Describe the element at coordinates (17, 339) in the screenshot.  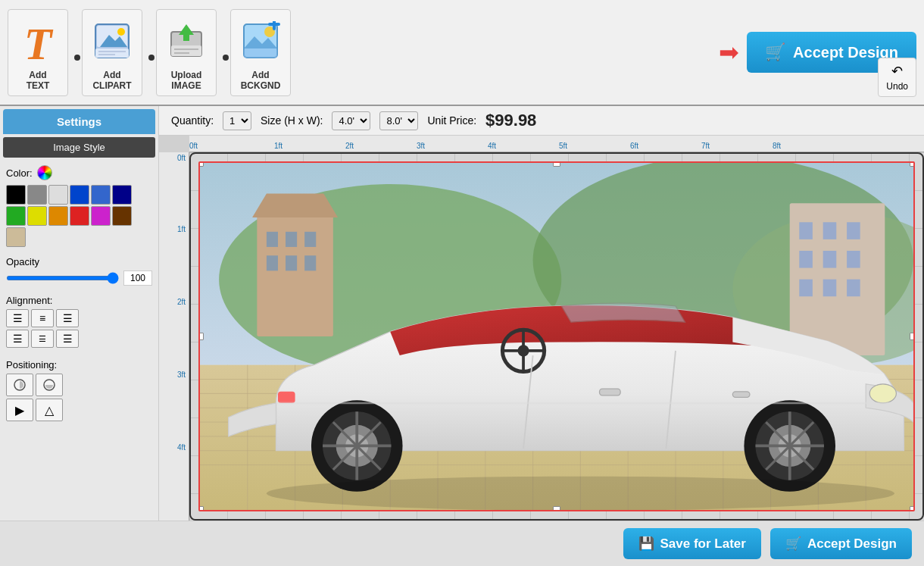
I see `align-left-bottom-button: ☰` at that location.